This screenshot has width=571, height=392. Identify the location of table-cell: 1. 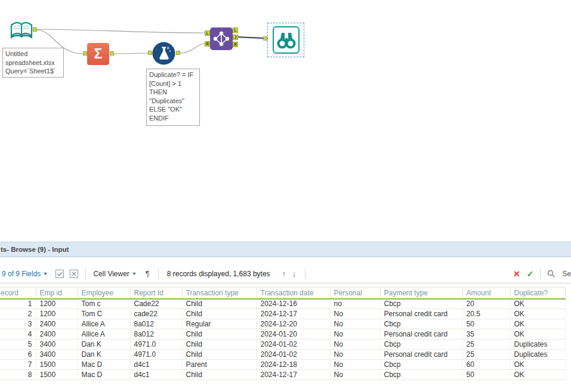
(18, 304).